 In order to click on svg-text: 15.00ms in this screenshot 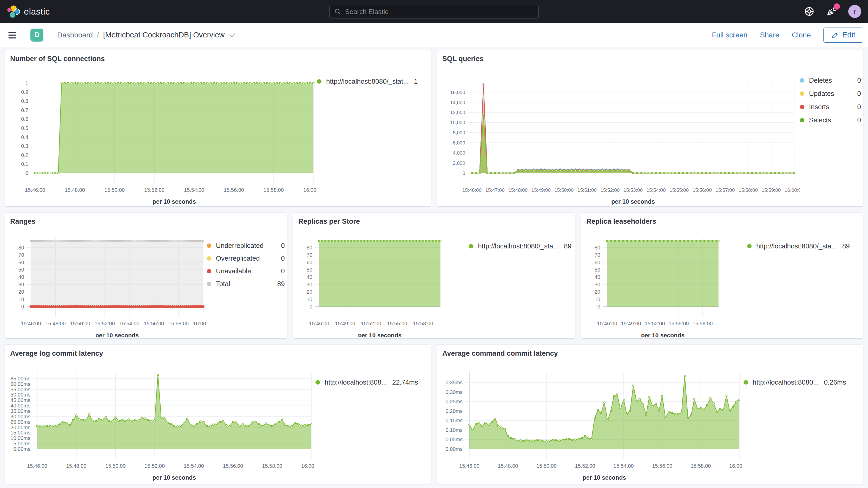, I will do `click(20, 433)`.